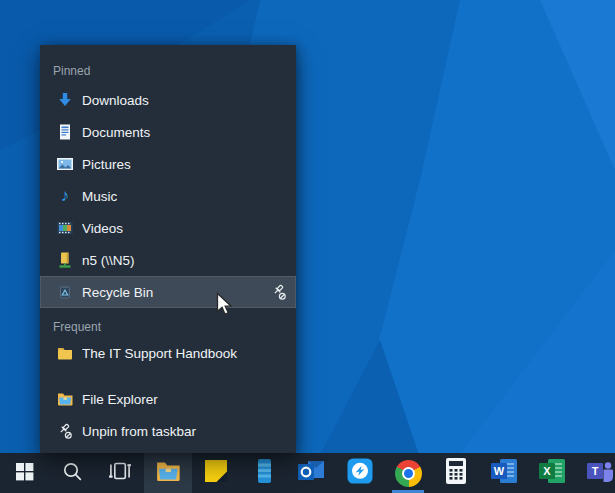 Image resolution: width=615 pixels, height=493 pixels. I want to click on jumplist-item-label: Videos, so click(186, 228).